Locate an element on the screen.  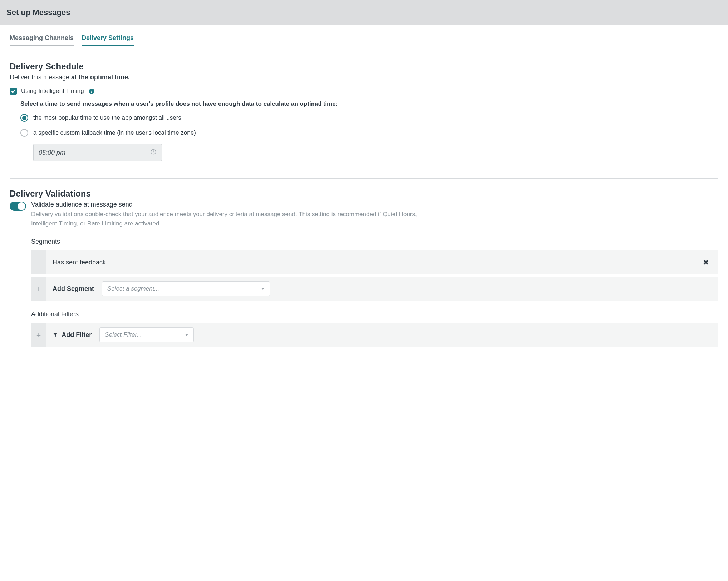
add-segment-label: Add Segment is located at coordinates (73, 289).